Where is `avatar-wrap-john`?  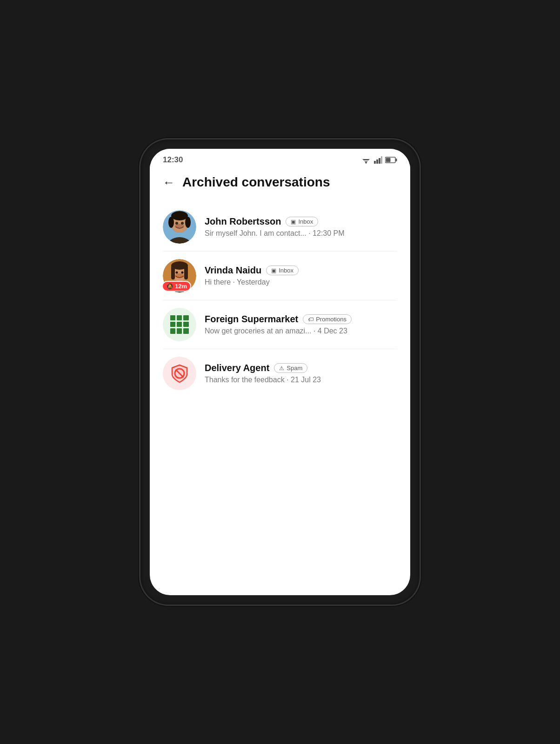
avatar-wrap-john is located at coordinates (180, 227).